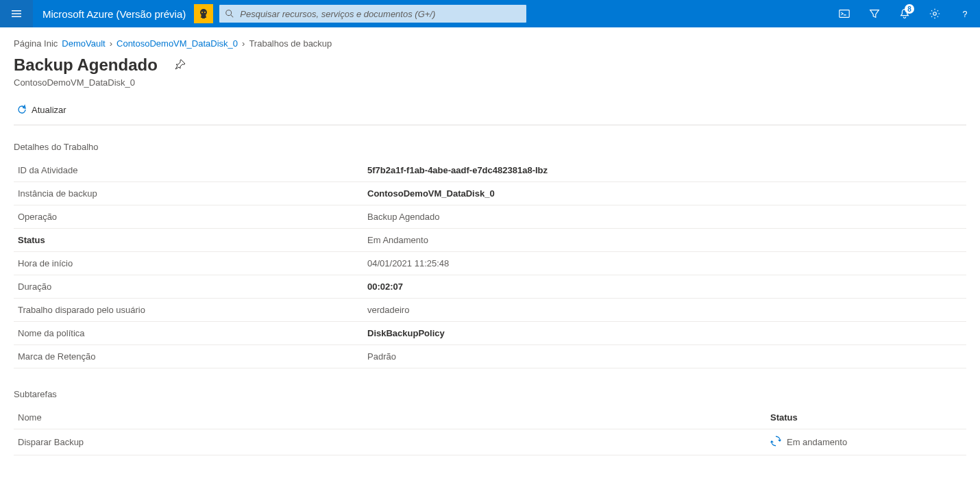 This screenshot has width=980, height=489. I want to click on detail-label: Nome da política, so click(188, 334).